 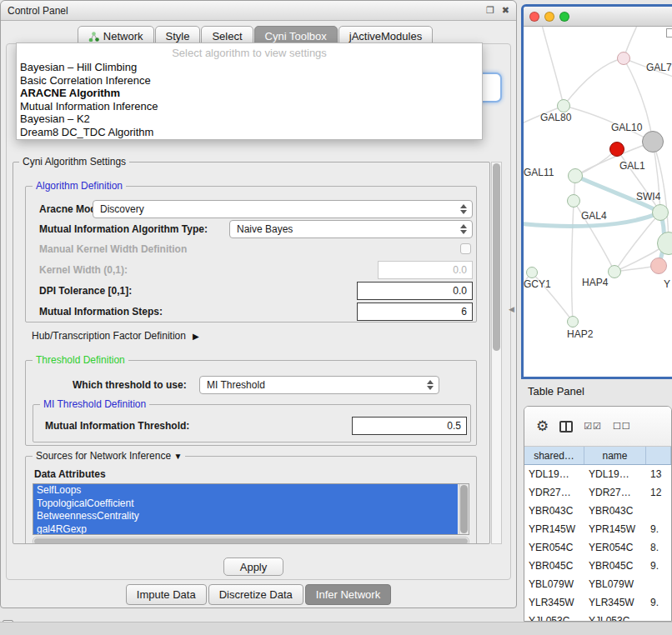 I want to click on field-value: 0.5, so click(x=454, y=426).